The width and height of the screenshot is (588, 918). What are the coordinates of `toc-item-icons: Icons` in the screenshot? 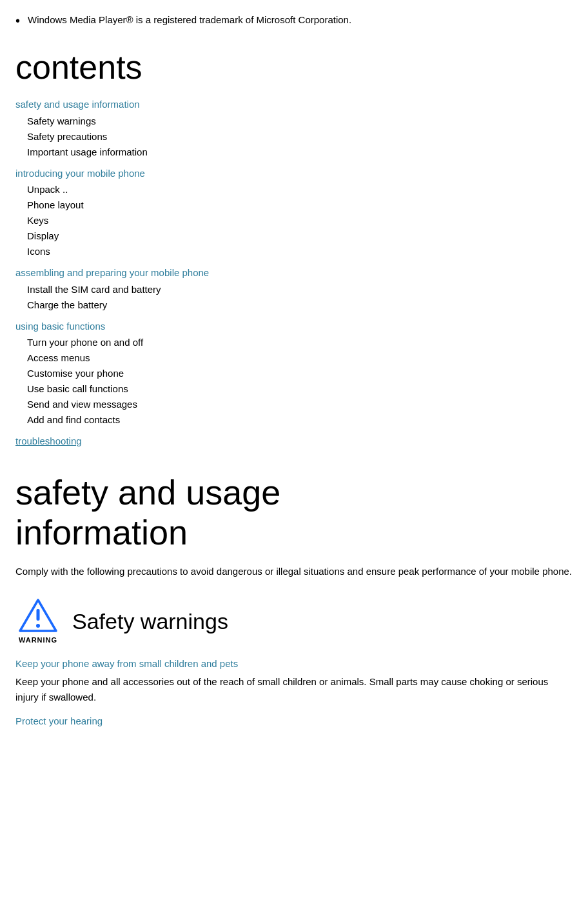 It's located at (294, 252).